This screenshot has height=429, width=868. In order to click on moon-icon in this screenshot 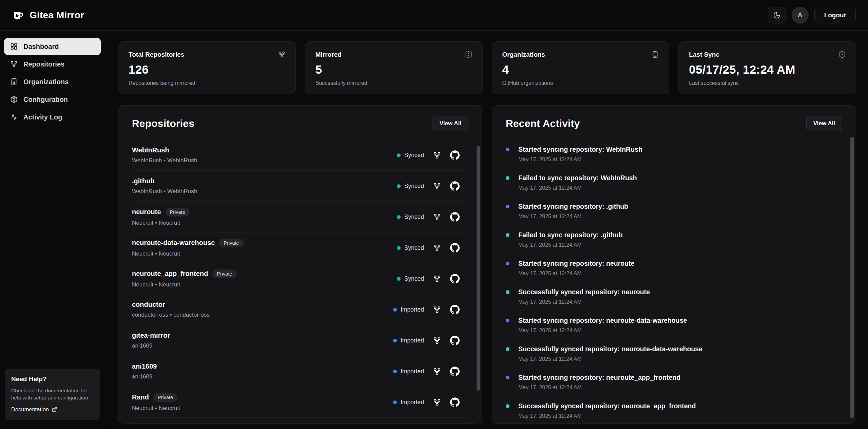, I will do `click(777, 15)`.